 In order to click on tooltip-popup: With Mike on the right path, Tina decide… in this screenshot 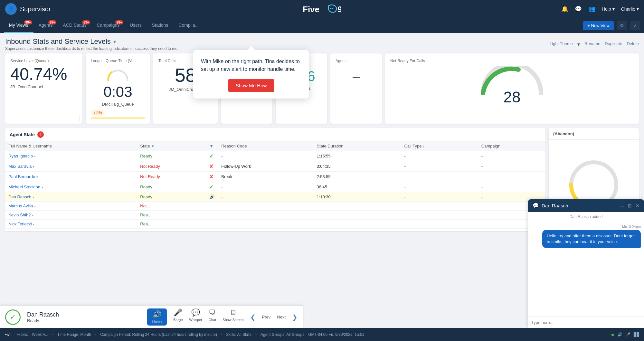, I will do `click(251, 74)`.